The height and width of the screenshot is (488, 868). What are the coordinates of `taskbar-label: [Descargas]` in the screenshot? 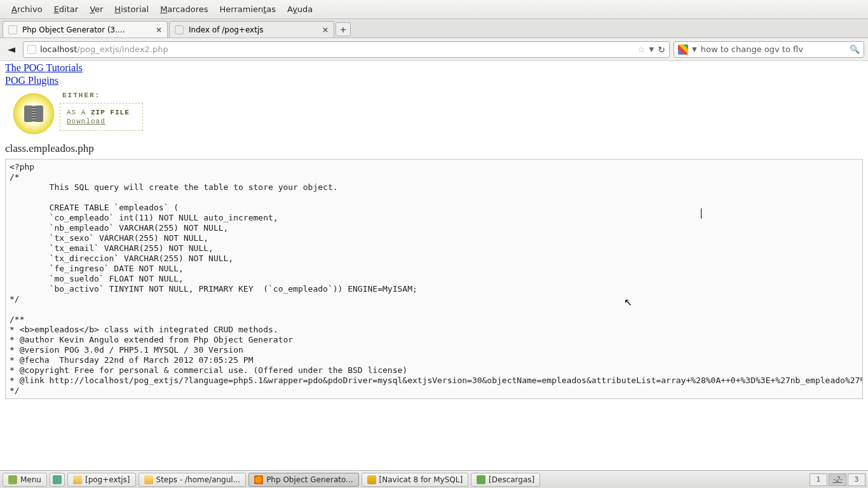 It's located at (512, 480).